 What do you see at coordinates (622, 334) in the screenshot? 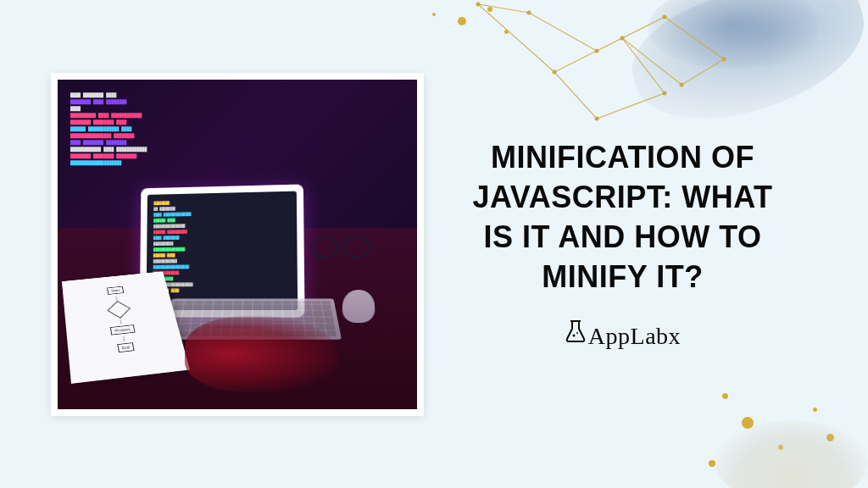
I see `brand-logo-text: AppLabx` at bounding box center [622, 334].